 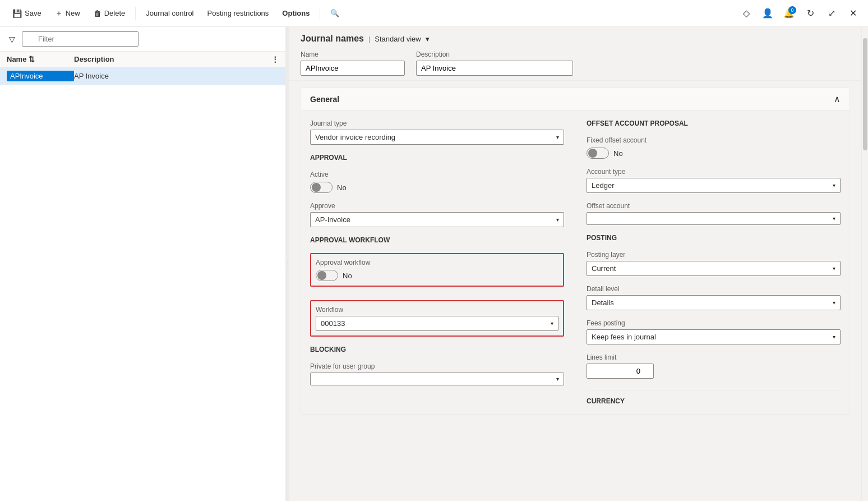 What do you see at coordinates (296, 13) in the screenshot?
I see `options-button: Options` at bounding box center [296, 13].